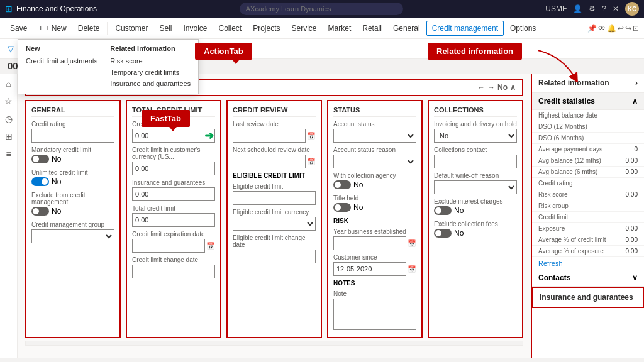 Image resolution: width=644 pixels, height=362 pixels. What do you see at coordinates (274, 256) in the screenshot?
I see `eligible-change-input` at bounding box center [274, 256].